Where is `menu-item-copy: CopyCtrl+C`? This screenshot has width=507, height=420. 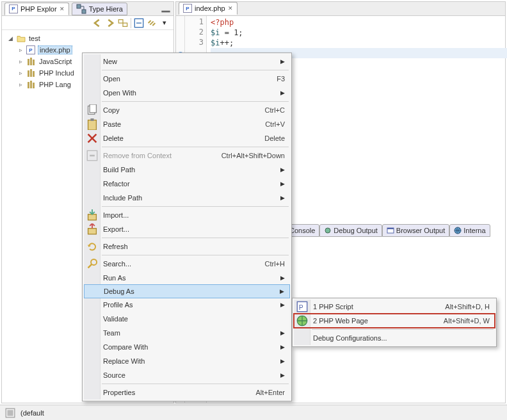 menu-item-copy: CopyCtrl+C is located at coordinates (187, 110).